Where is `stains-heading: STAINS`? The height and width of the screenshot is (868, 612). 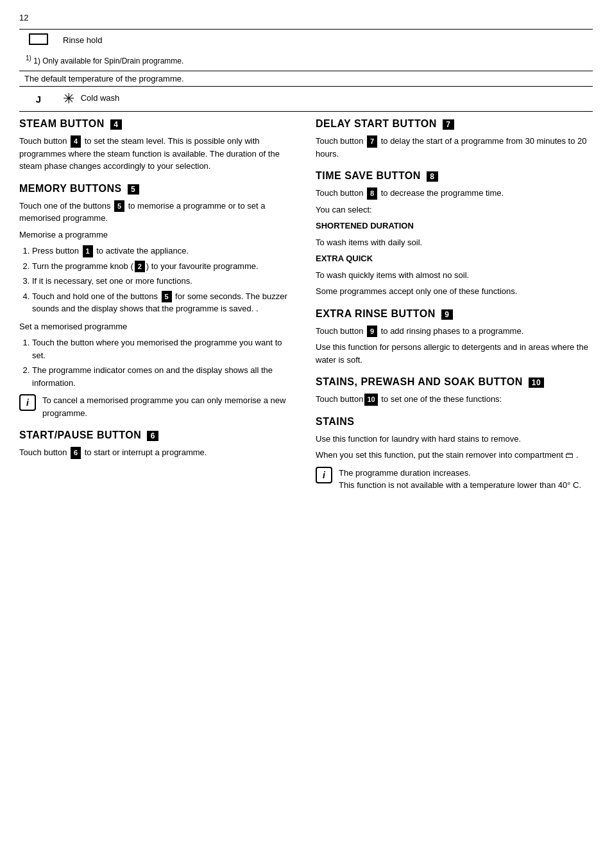 stains-heading: STAINS is located at coordinates (454, 422).